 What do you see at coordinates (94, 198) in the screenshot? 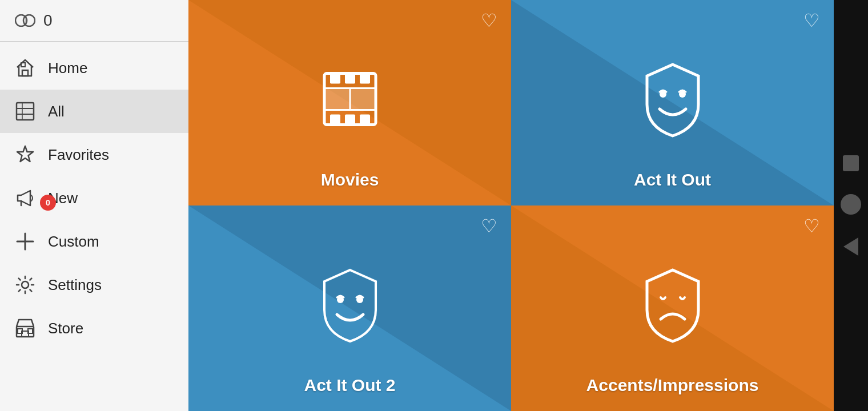
I see `sidebar-item-new: 0 New` at bounding box center [94, 198].